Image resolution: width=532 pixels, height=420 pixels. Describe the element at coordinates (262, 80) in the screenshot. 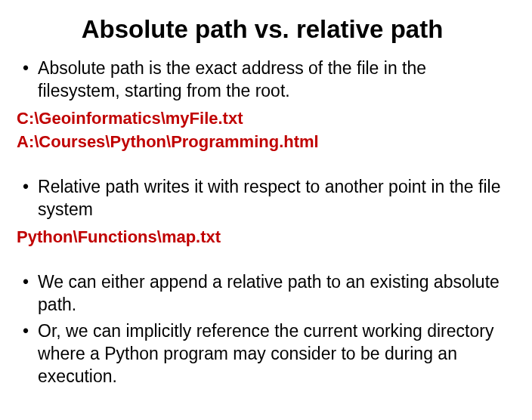

I see `bullet-item-1: • Absolute path is the exact address of …` at that location.